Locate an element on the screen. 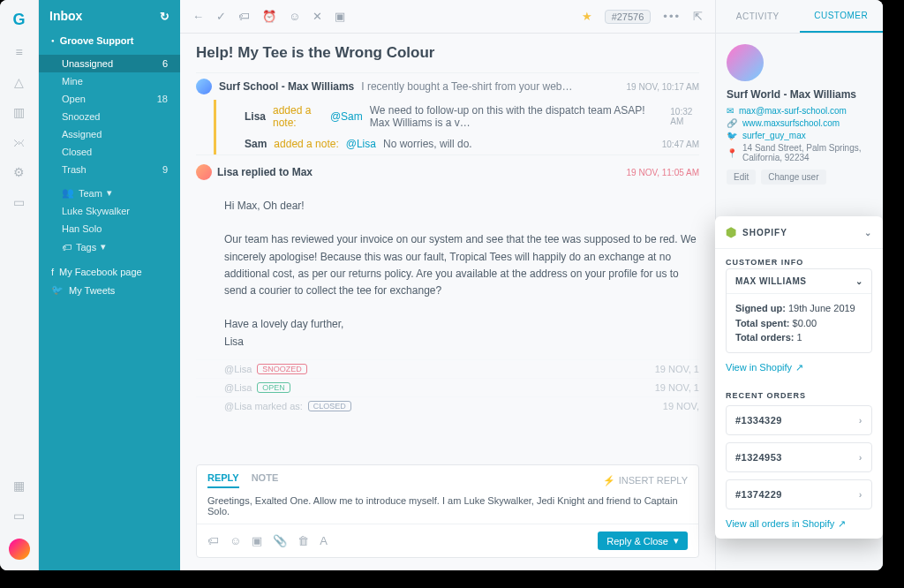 The width and height of the screenshot is (904, 588). section-recent-orders: RECENT ORDERS is located at coordinates (799, 394).